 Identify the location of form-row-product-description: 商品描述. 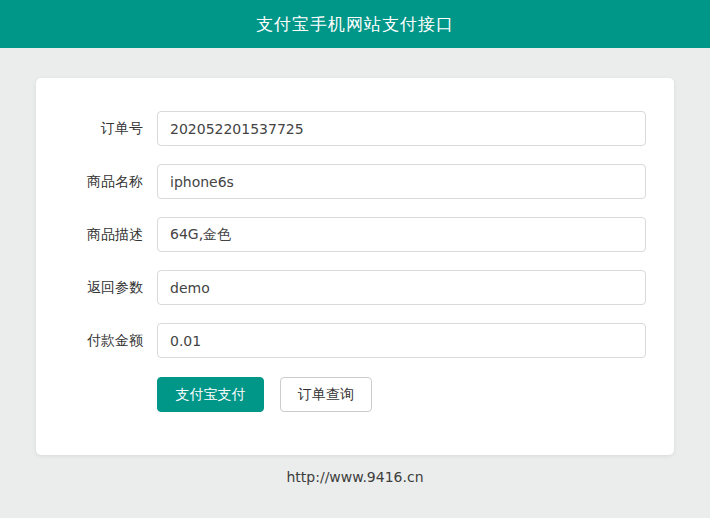
(355, 234).